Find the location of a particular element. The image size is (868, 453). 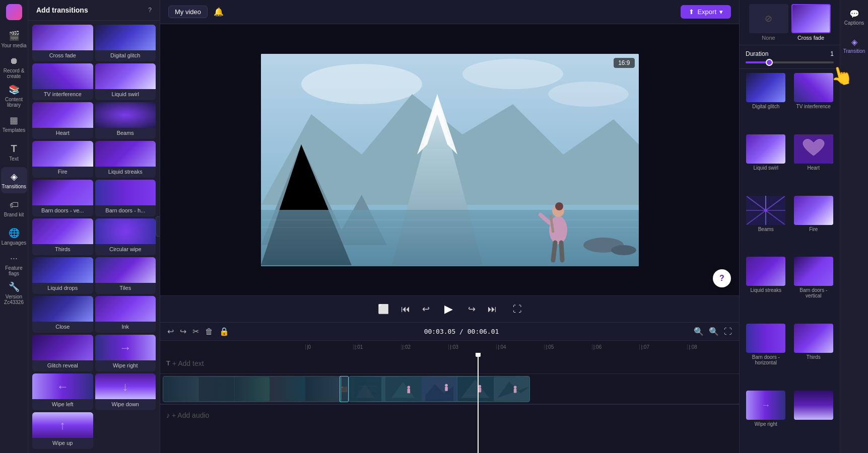

td-item-barn-doors-horizontal: Barn doors - horizontal is located at coordinates (766, 355).